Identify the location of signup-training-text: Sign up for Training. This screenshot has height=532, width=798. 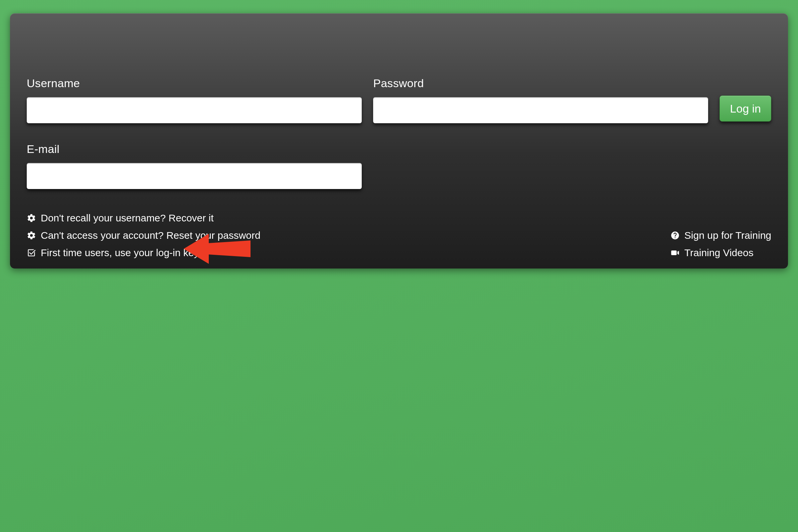
(728, 235).